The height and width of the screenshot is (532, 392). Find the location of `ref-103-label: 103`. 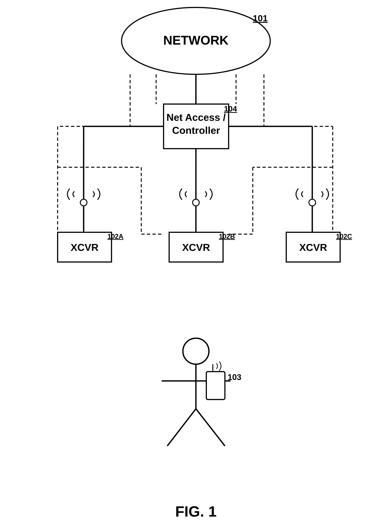

ref-103-label: 103 is located at coordinates (234, 377).